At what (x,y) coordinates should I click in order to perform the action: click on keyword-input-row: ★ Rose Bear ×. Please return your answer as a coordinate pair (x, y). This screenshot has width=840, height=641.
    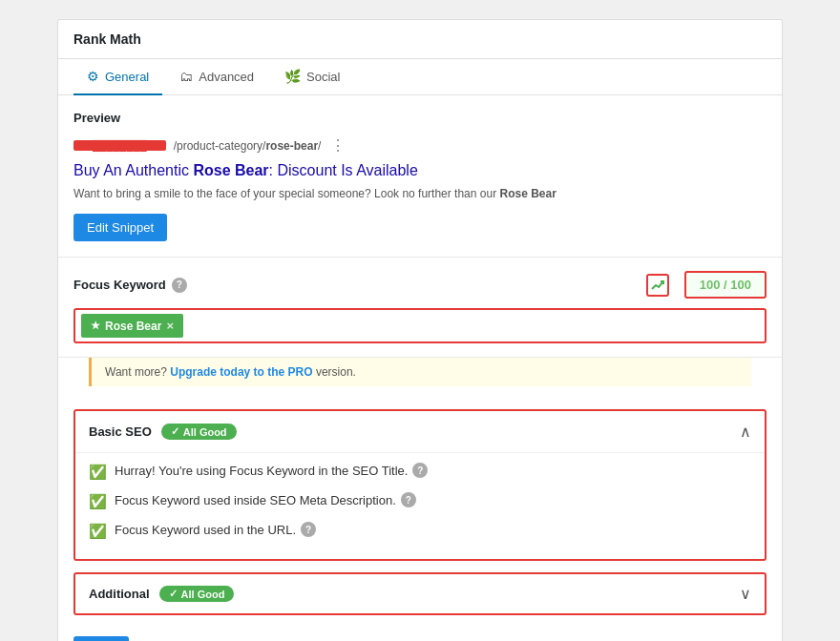
    Looking at the image, I should click on (420, 326).